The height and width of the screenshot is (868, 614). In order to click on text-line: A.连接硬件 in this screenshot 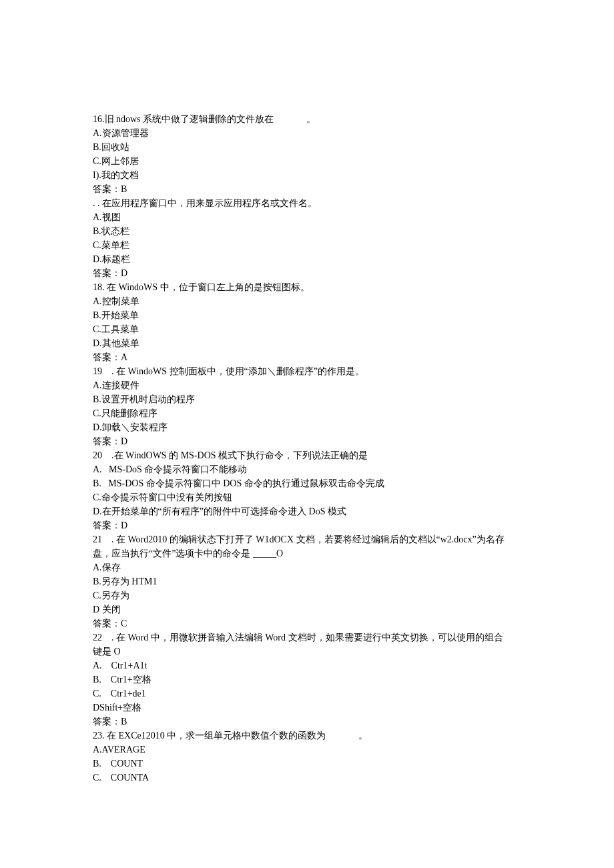, I will do `click(307, 386)`.